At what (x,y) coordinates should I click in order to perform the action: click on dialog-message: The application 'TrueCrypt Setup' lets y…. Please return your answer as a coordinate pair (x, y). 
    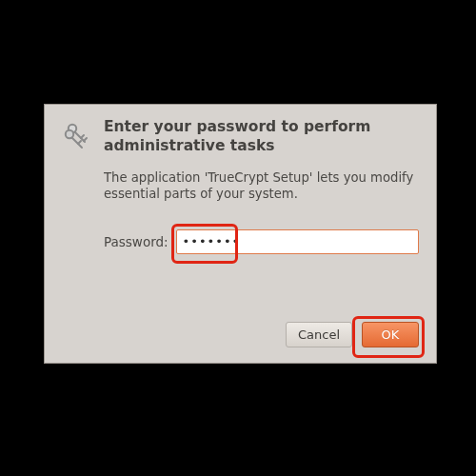
    Looking at the image, I should click on (261, 187).